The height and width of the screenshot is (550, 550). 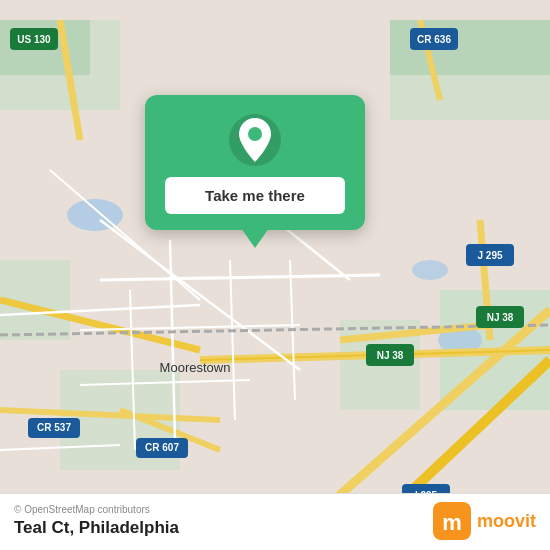 I want to click on osm-attribution: © OpenStreetMap contributors, so click(x=96, y=510).